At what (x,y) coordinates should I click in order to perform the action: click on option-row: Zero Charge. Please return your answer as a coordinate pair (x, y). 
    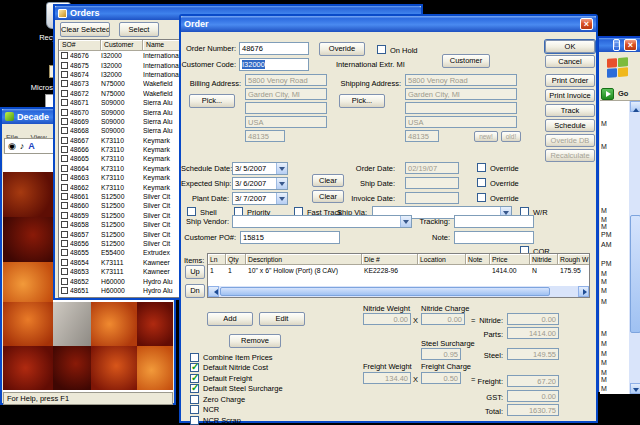
    Looking at the image, I should click on (218, 399).